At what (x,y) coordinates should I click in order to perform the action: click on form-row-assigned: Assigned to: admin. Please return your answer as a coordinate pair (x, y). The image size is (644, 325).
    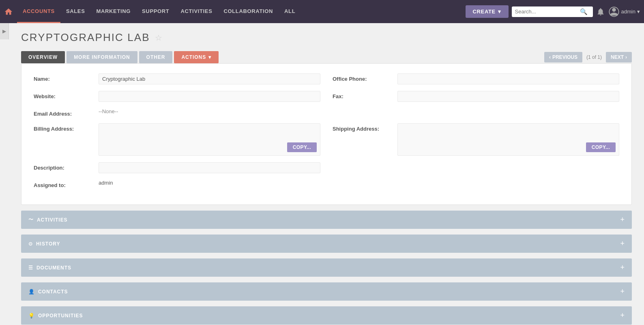
    Looking at the image, I should click on (326, 184).